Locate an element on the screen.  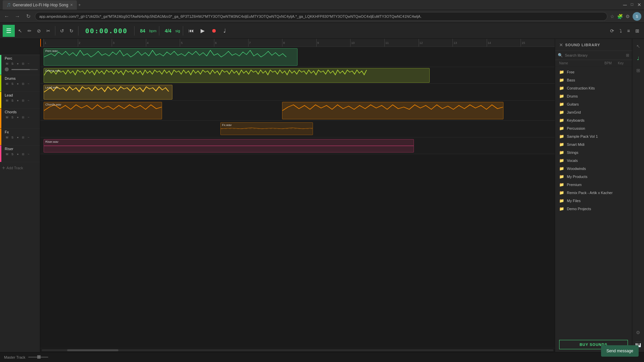
track-mute-fx: M is located at coordinates (7, 137).